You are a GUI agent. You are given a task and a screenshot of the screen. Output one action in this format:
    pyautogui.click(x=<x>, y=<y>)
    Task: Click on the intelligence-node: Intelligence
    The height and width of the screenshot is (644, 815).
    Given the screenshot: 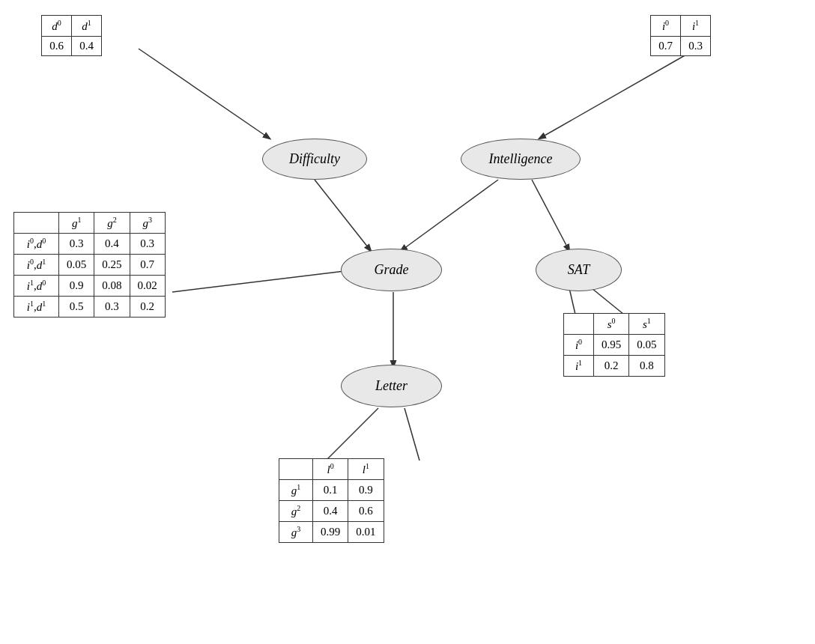 What is the action you would take?
    pyautogui.click(x=521, y=159)
    